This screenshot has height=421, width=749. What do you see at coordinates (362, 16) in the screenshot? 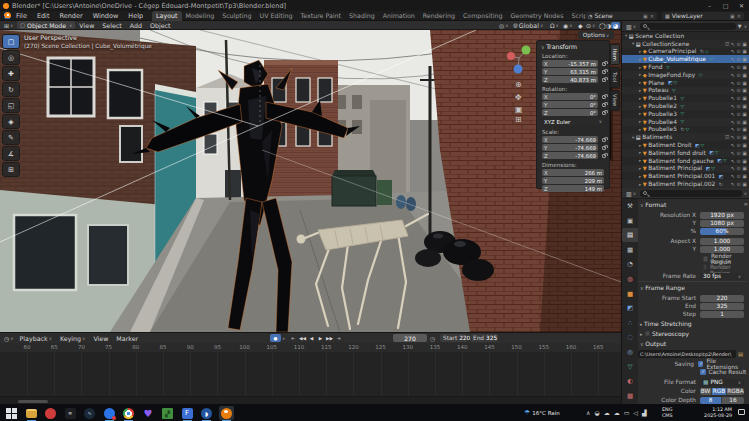
I see `workspace-tab-shading: Shading` at bounding box center [362, 16].